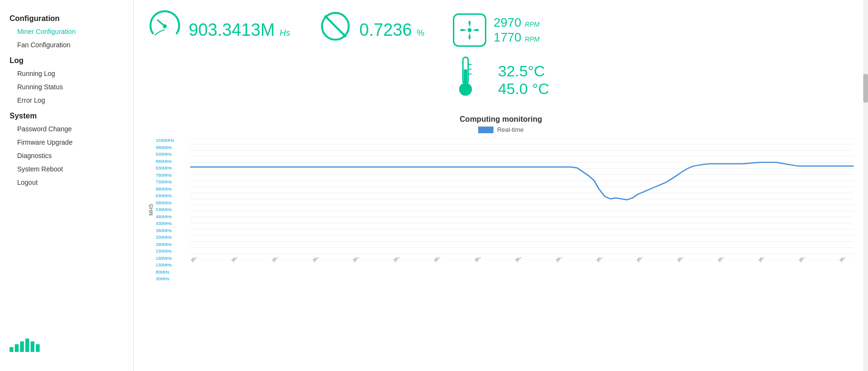  What do you see at coordinates (67, 74) in the screenshot?
I see `sidebar-item-running-log: Running Log` at bounding box center [67, 74].